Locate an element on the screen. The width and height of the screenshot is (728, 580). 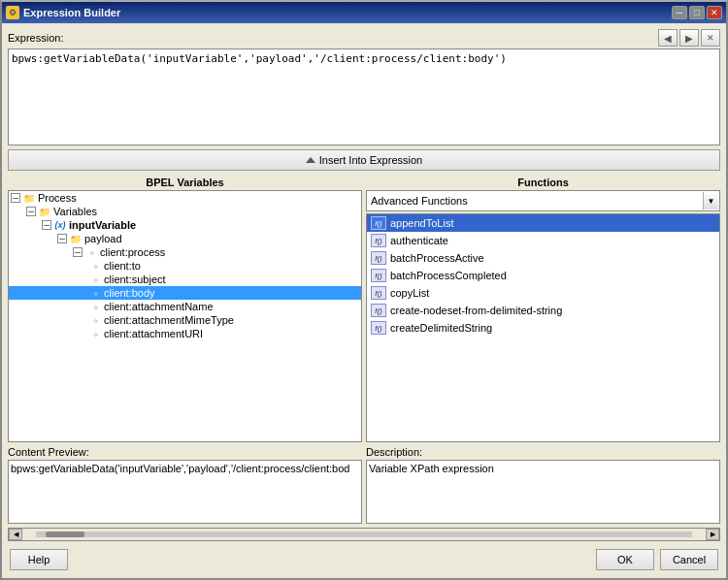
func-icon-createdelimited: f() is located at coordinates (379, 328).